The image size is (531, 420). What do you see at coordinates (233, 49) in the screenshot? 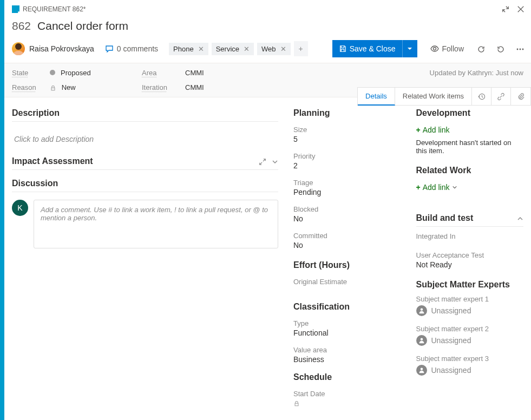
I see `tag-item: Service✕` at bounding box center [233, 49].